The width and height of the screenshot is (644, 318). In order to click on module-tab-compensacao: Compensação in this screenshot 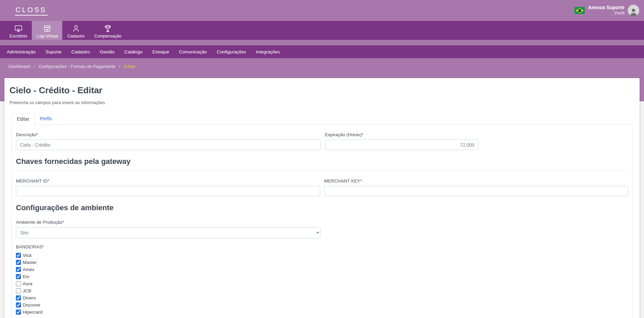, I will do `click(108, 30)`.